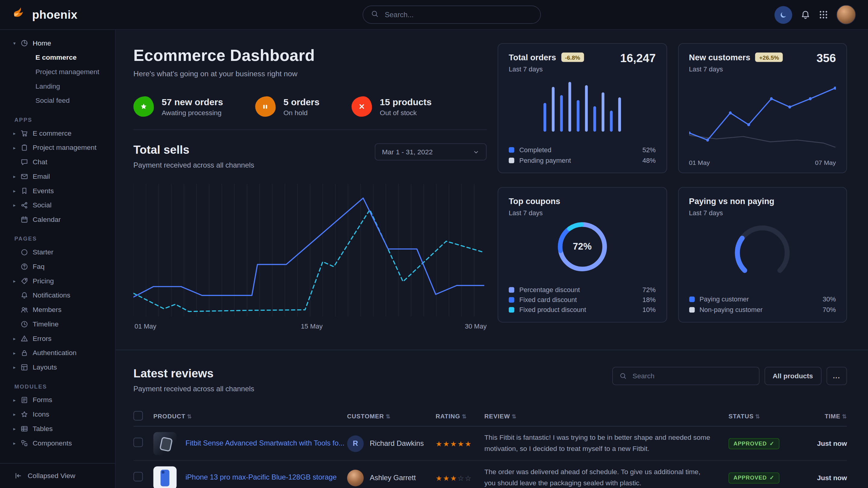  Describe the element at coordinates (250, 416) in the screenshot. I see `column-header-product: PRODUCT⇅` at that location.